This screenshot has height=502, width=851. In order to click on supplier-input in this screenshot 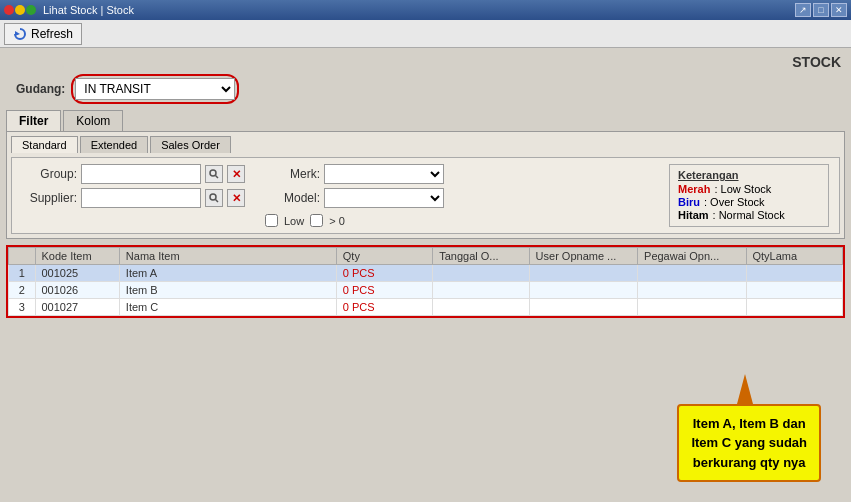, I will do `click(141, 198)`.